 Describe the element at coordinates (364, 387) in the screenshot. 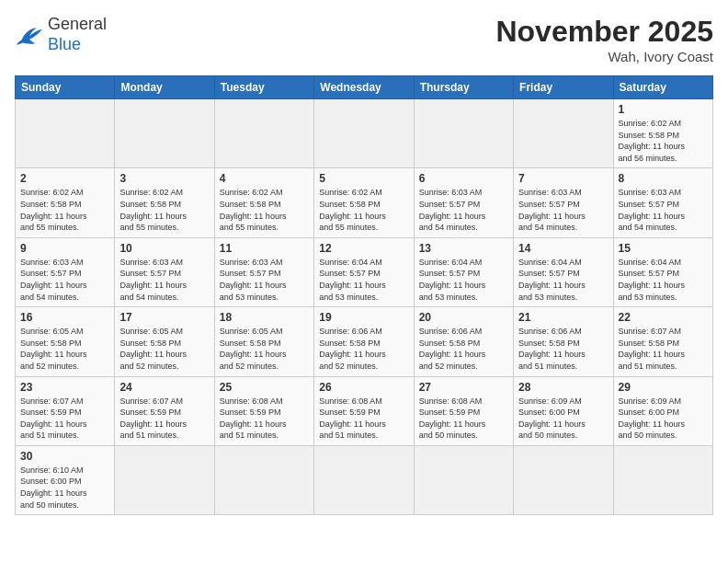

I see `day-number: 26` at that location.